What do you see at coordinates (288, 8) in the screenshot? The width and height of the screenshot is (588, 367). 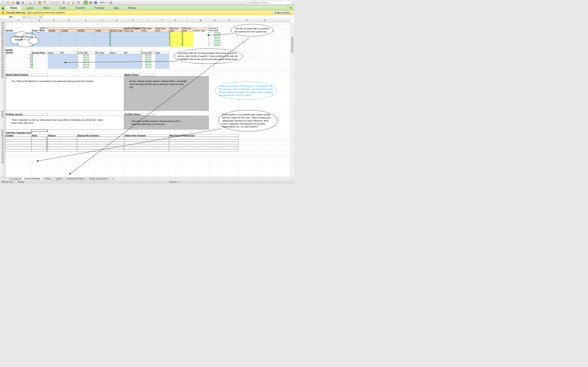 I see `ribbon-collapse-icon: ˄` at bounding box center [288, 8].